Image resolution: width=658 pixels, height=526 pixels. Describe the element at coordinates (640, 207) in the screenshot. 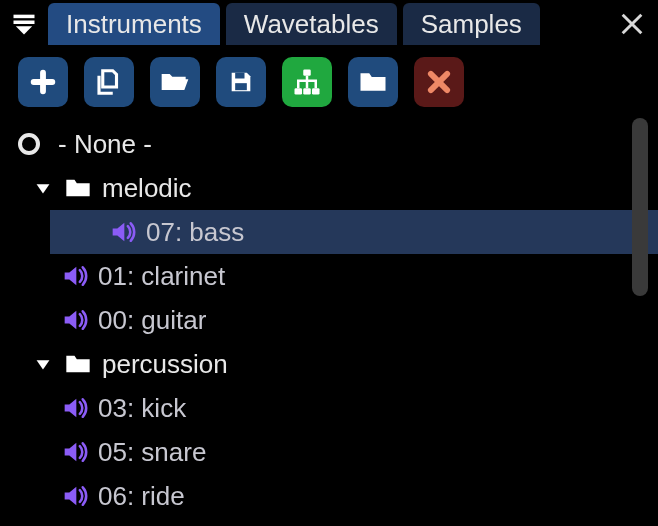

I see `scrollbar-thumb` at that location.